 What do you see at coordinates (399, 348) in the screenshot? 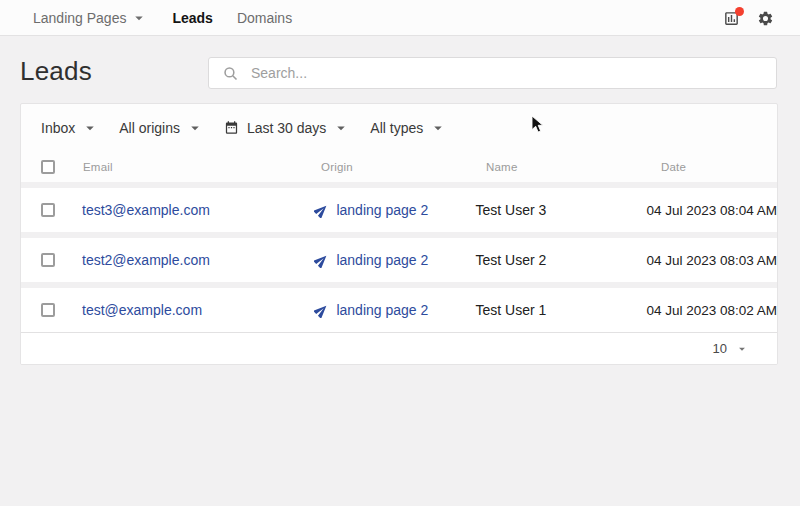
I see `table-footer: 10` at bounding box center [399, 348].